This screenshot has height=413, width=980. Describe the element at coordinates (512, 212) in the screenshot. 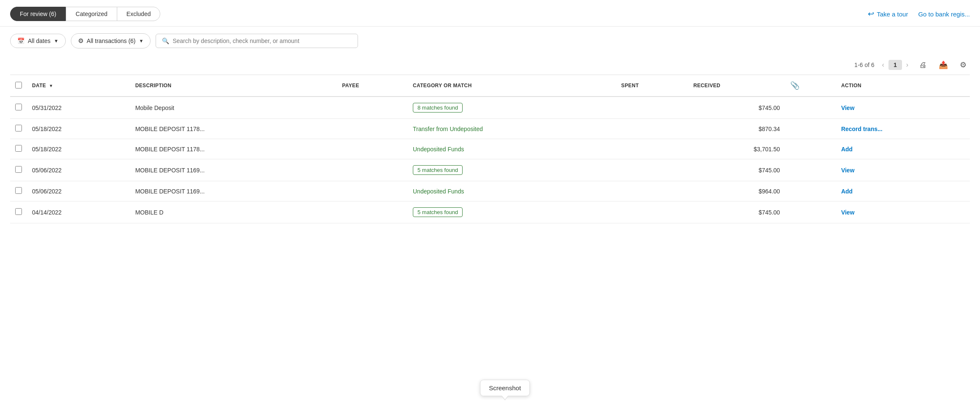

I see `row-category-5: 5 matches found` at that location.